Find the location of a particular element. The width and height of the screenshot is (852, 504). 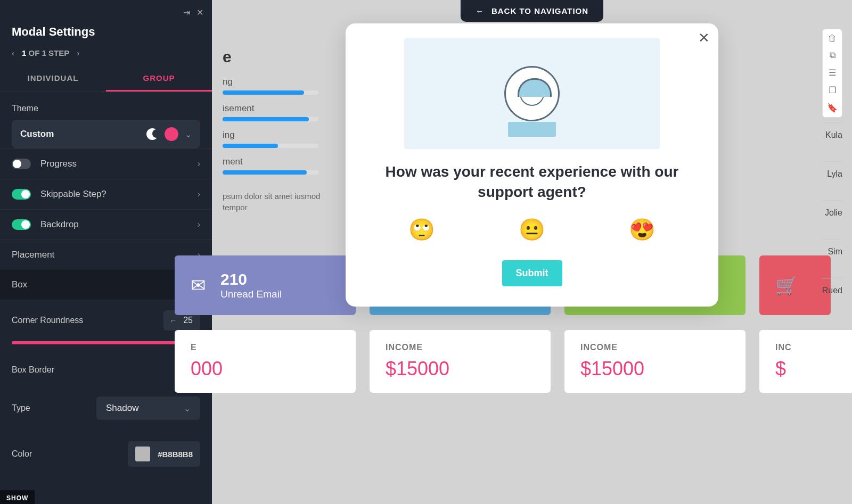

list-item: Sim is located at coordinates (832, 248).